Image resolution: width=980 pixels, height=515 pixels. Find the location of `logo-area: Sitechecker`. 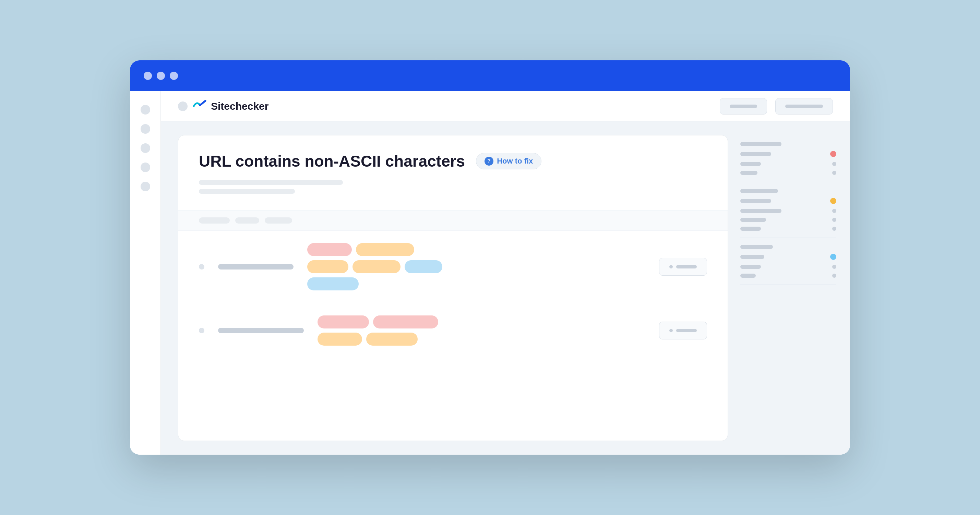

logo-area: Sitechecker is located at coordinates (445, 106).